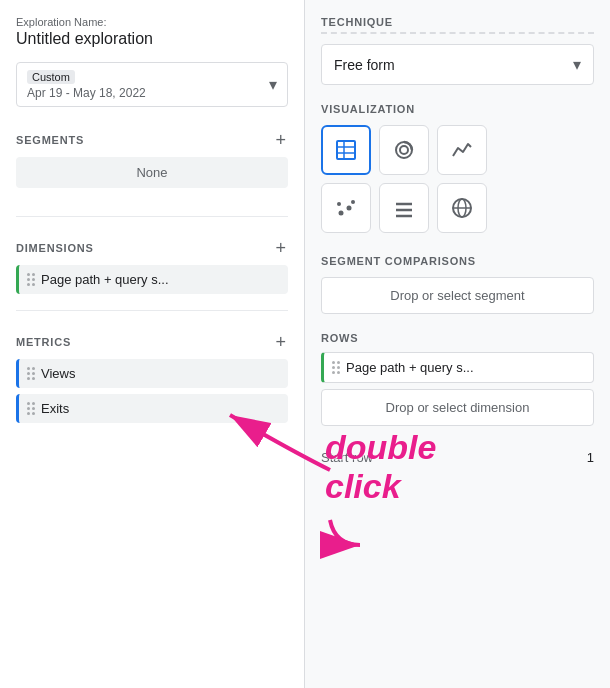 Image resolution: width=610 pixels, height=688 pixels. What do you see at coordinates (590, 458) in the screenshot?
I see `start-row-value: 1` at bounding box center [590, 458].